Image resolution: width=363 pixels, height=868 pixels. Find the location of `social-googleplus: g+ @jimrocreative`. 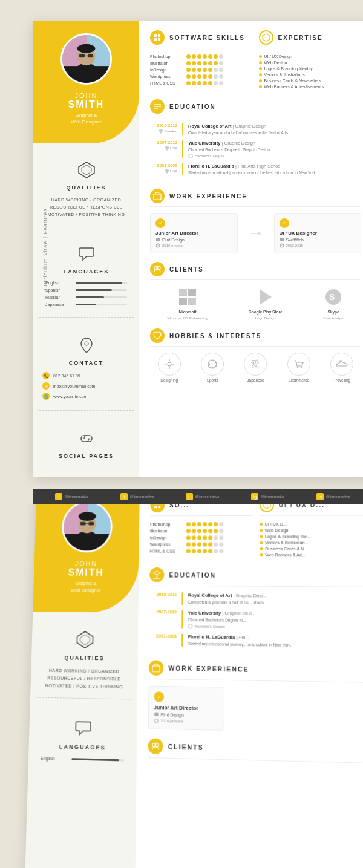

social-googleplus: g+ @jimrocreative is located at coordinates (202, 497).